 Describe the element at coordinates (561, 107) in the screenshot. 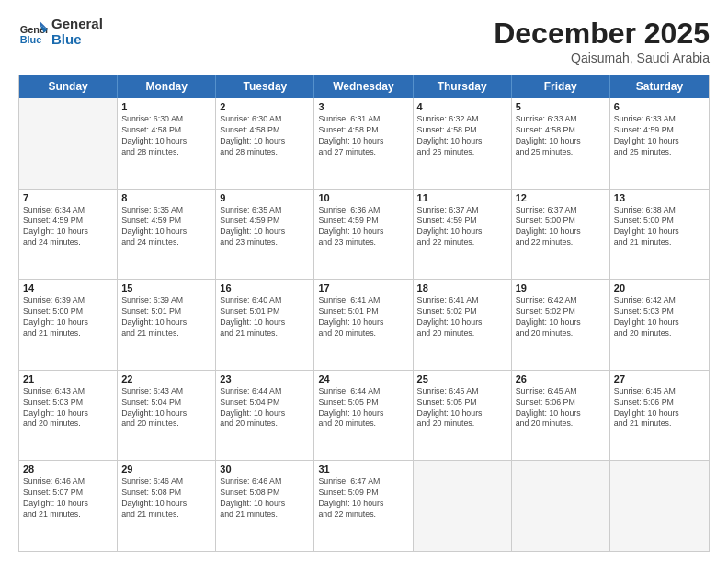

I see `day-number: 5` at that location.